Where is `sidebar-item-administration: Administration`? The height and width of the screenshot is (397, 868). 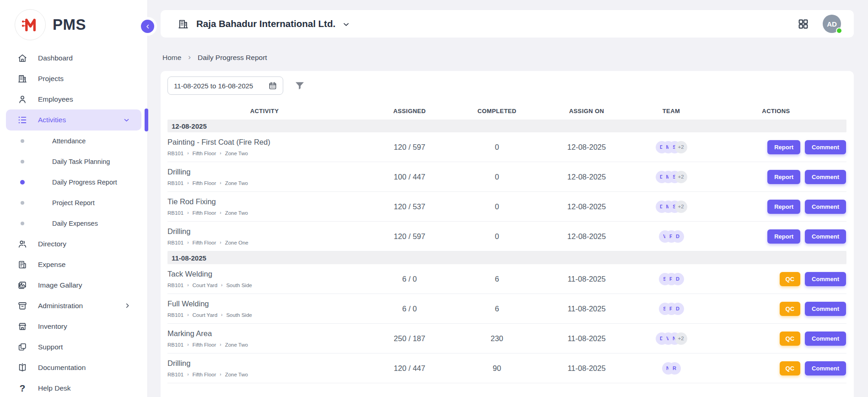
sidebar-item-administration: Administration is located at coordinates (74, 306).